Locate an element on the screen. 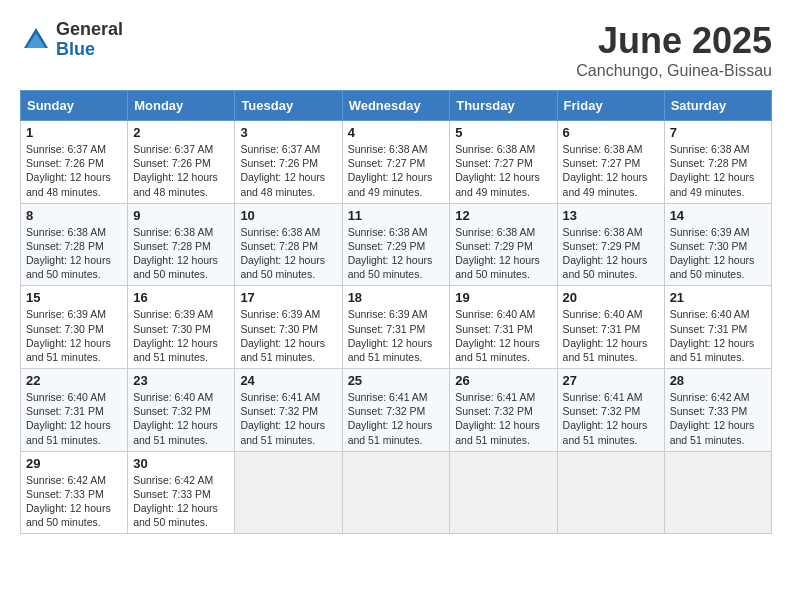 Image resolution: width=792 pixels, height=612 pixels. day-cell-2: 2 Sunrise: 6:37 AM Sunset: 7:26 PM Dayli… is located at coordinates (182, 162).